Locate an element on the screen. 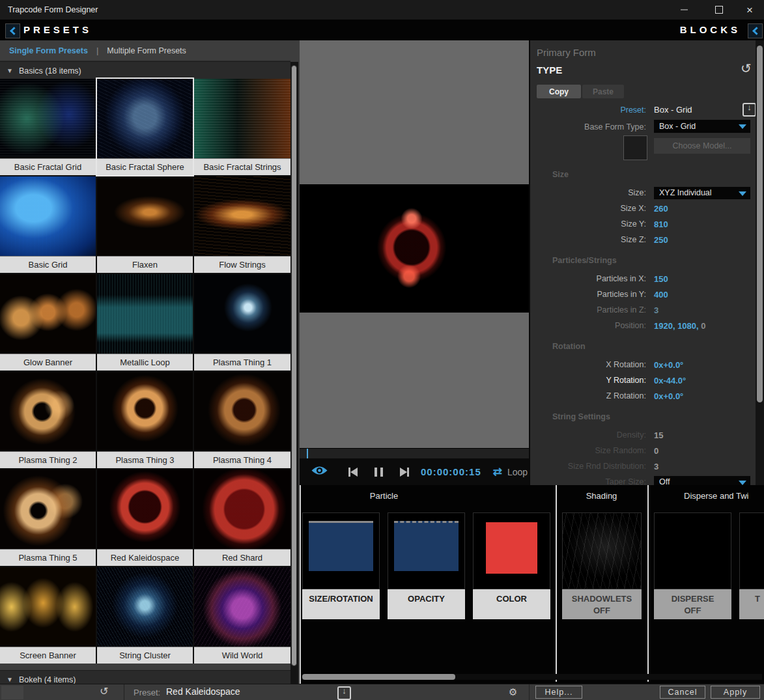 The image size is (764, 700). loop-label: Loop is located at coordinates (517, 472).